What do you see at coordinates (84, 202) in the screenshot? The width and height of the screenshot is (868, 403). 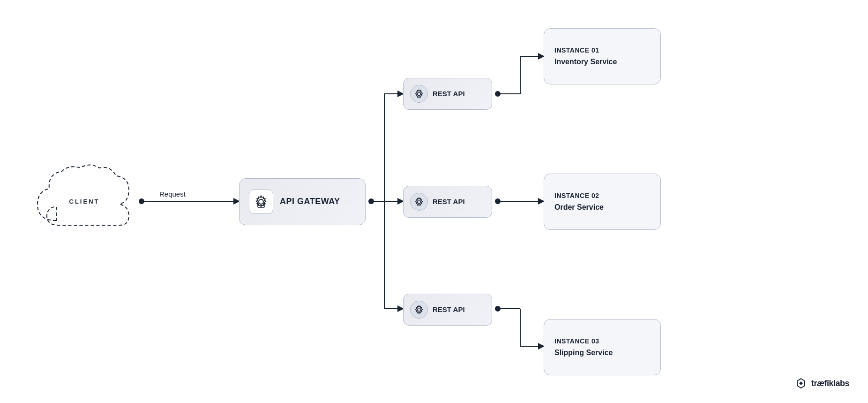 I see `client-node: CLIENT` at bounding box center [84, 202].